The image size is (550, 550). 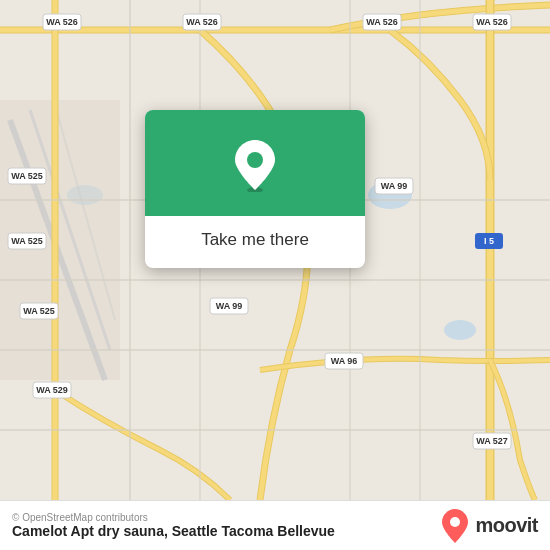 What do you see at coordinates (255, 163) in the screenshot?
I see `popup-green-header` at bounding box center [255, 163].